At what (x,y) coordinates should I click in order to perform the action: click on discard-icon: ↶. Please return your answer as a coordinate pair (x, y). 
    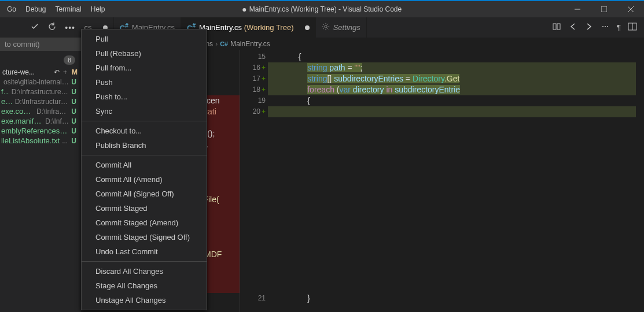
    Looking at the image, I should click on (57, 72).